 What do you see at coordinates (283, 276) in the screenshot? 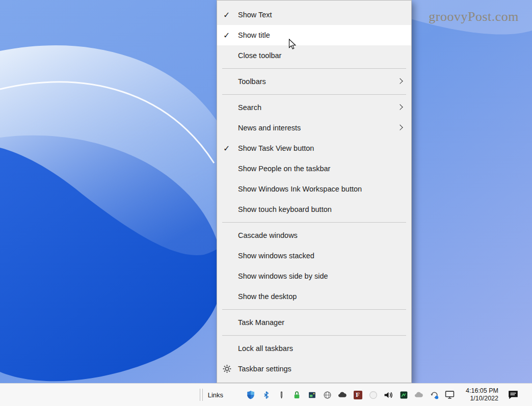
I see `menu-item-label: Show windows side by side` at bounding box center [283, 276].